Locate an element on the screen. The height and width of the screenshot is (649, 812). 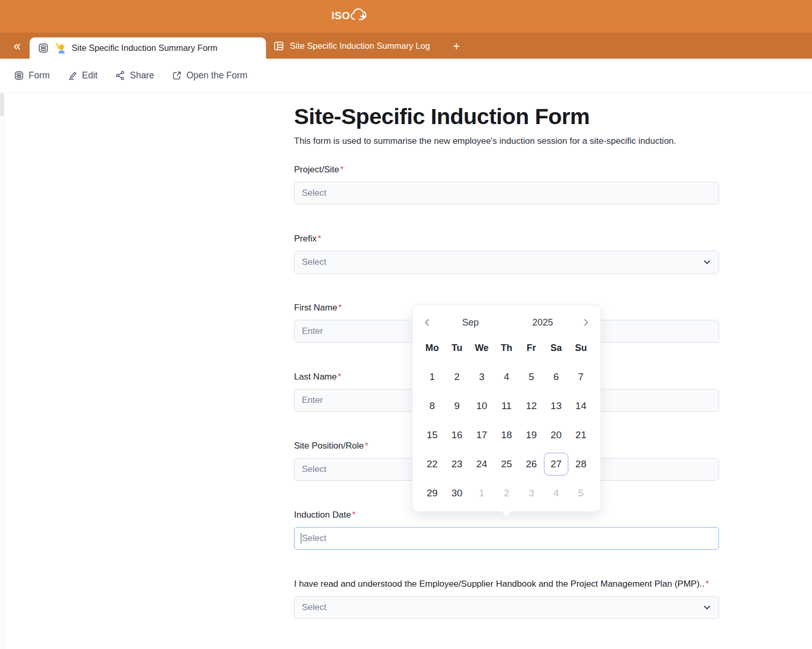
text-cursor is located at coordinates (301, 538).